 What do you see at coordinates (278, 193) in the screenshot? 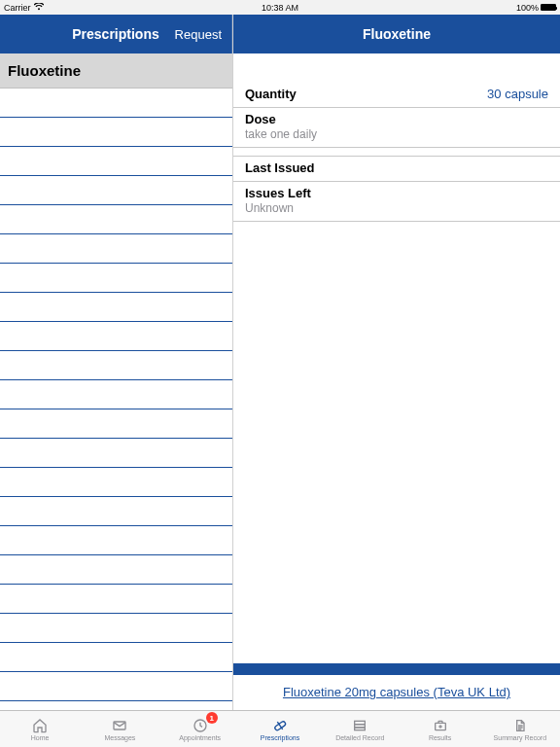
I see `issues-left-label: Issues Left` at bounding box center [278, 193].